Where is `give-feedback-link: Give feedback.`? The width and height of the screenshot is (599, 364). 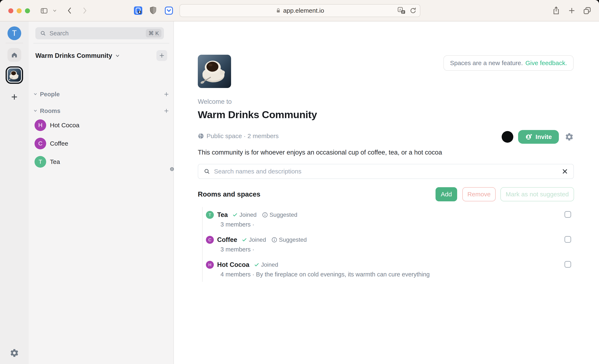
give-feedback-link: Give feedback. is located at coordinates (546, 63).